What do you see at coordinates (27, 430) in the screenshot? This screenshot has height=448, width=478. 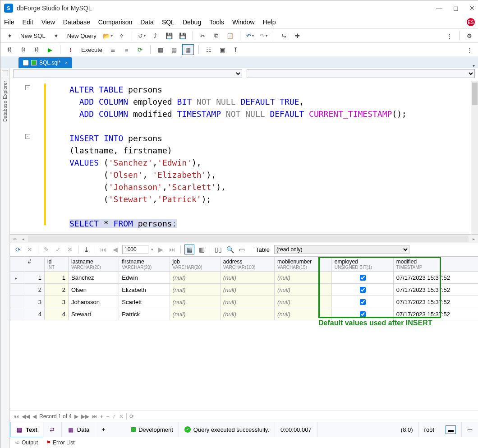 I see `status-tab-text: ▤ Text` at bounding box center [27, 430].